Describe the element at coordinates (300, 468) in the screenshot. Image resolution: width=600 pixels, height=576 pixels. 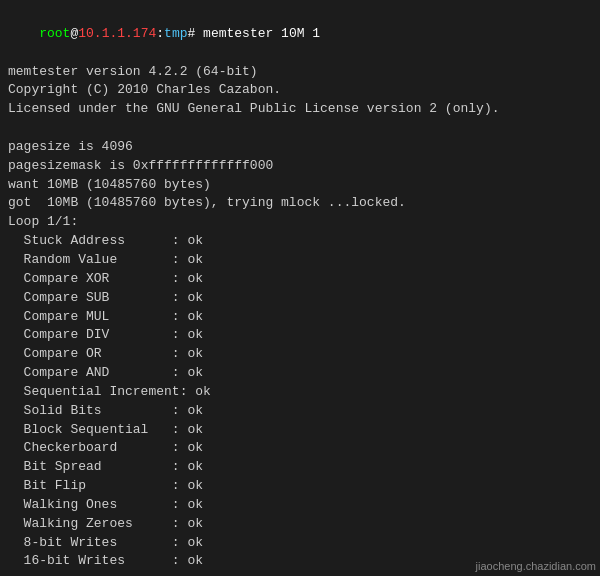
I see `output-bit-spread: Bit Spread : ok` at that location.